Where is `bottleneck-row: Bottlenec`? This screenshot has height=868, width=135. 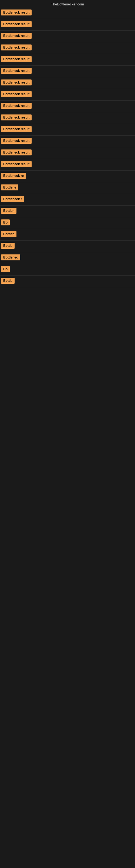 bottleneck-row: Bottlenec is located at coordinates (68, 258).